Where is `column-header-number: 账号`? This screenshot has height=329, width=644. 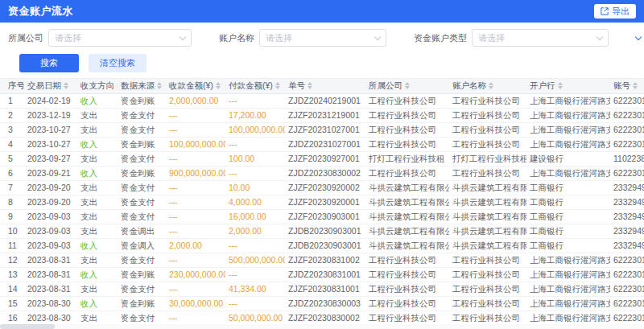 column-header-number: 账号 is located at coordinates (627, 86).